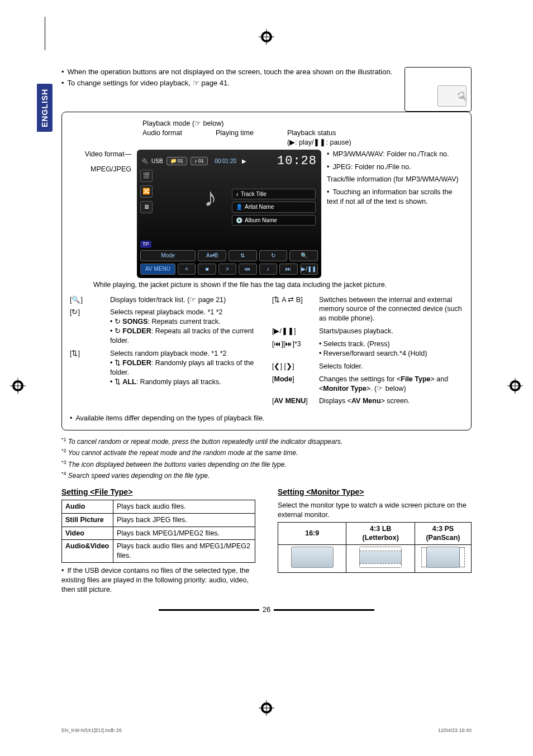 This screenshot has height=756, width=533. I want to click on play-indicator-icon: ▶, so click(244, 161).